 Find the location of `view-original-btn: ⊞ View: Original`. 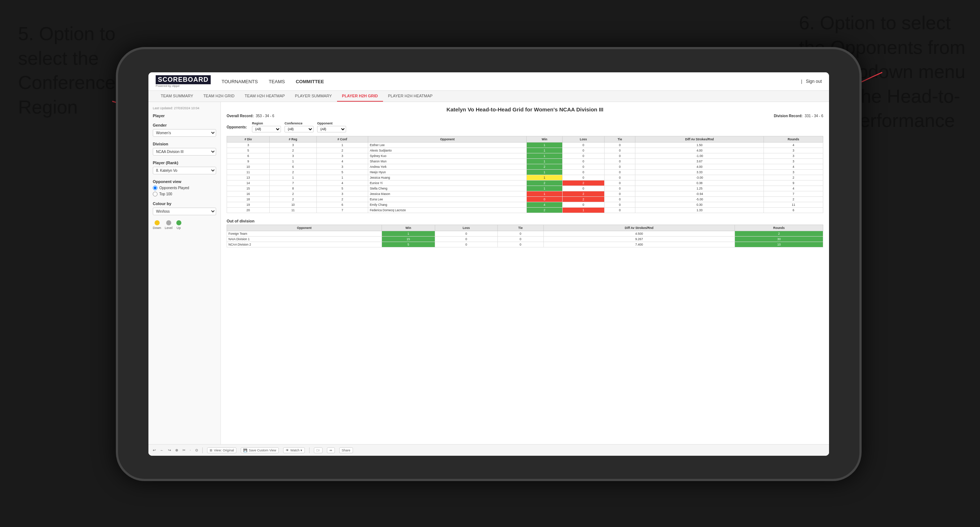

view-original-btn: ⊞ View: Original is located at coordinates (221, 450).